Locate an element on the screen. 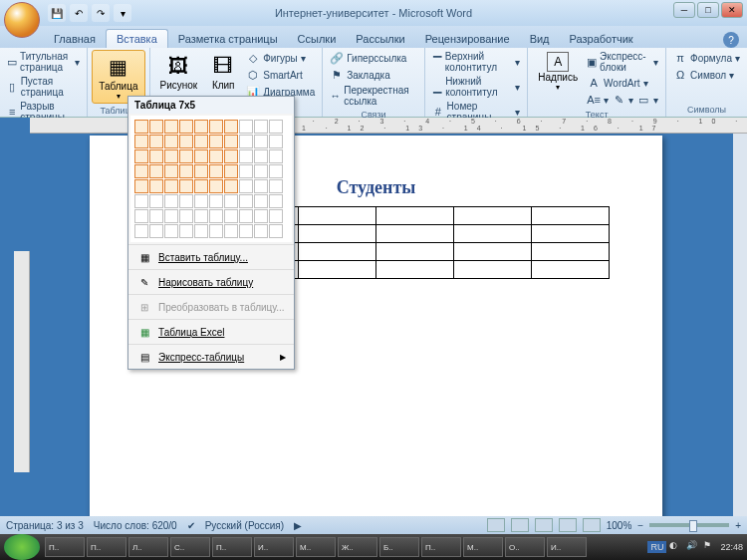 This screenshot has height=560, width=747. taskbar-item: С.. is located at coordinates (190, 547).